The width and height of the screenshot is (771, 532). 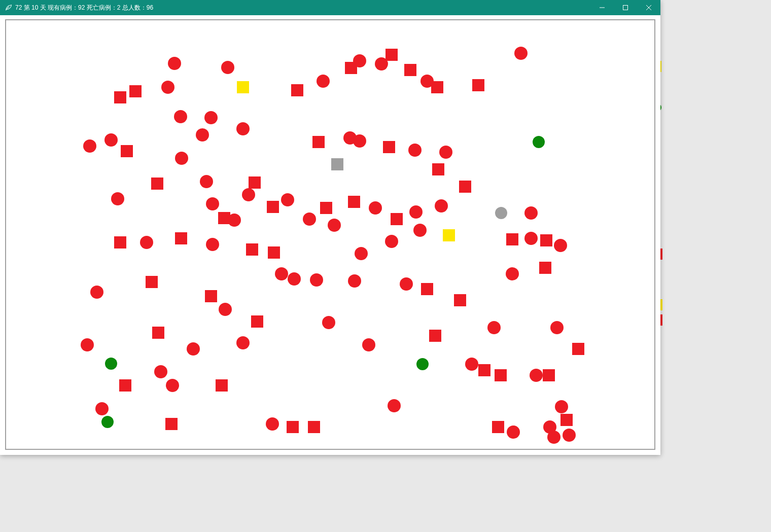 What do you see at coordinates (8, 8) in the screenshot?
I see `app-icon` at bounding box center [8, 8].